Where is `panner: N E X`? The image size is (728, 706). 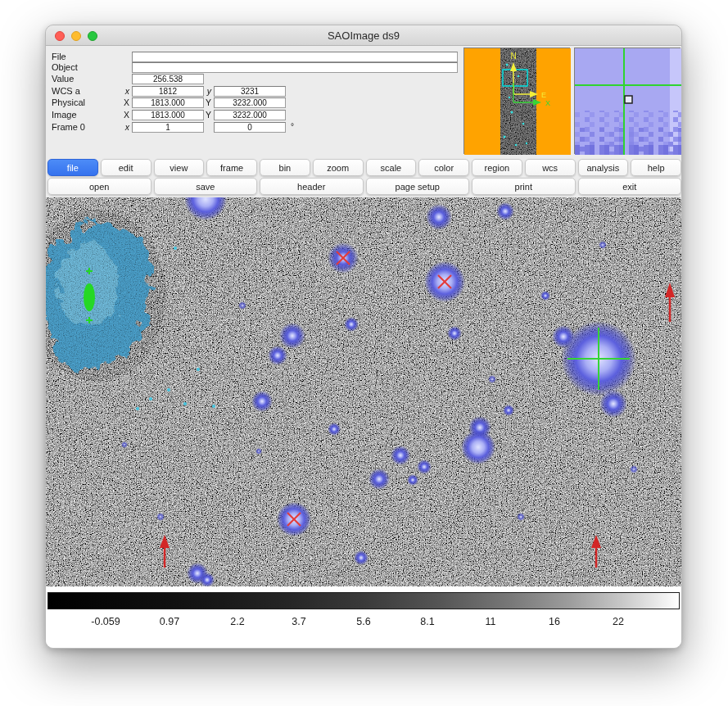 panner: N E X is located at coordinates (517, 101).